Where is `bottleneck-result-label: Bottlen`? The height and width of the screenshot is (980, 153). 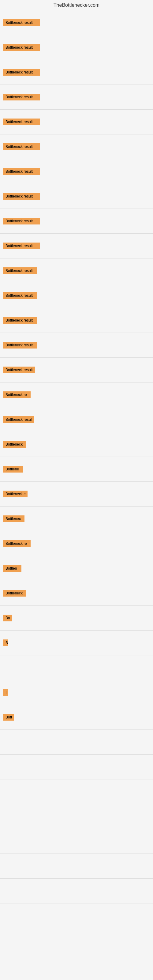 bottleneck-result-label: Bottlen is located at coordinates (12, 568).